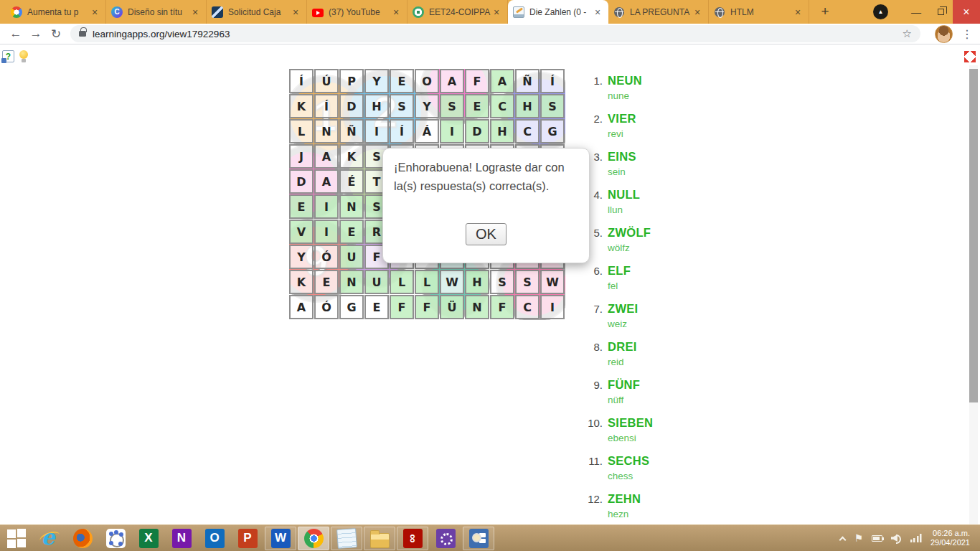  What do you see at coordinates (427, 131) in the screenshot?
I see `grid-cell: Á` at bounding box center [427, 131].